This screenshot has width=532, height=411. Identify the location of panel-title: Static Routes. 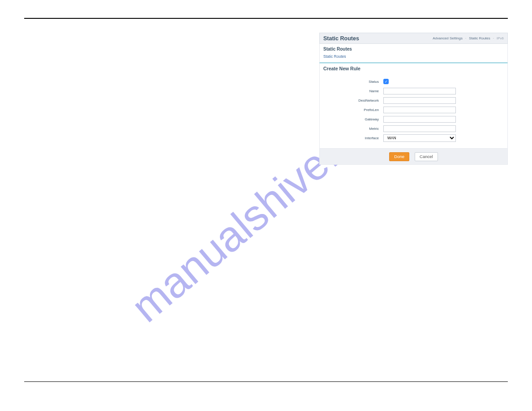
(341, 39).